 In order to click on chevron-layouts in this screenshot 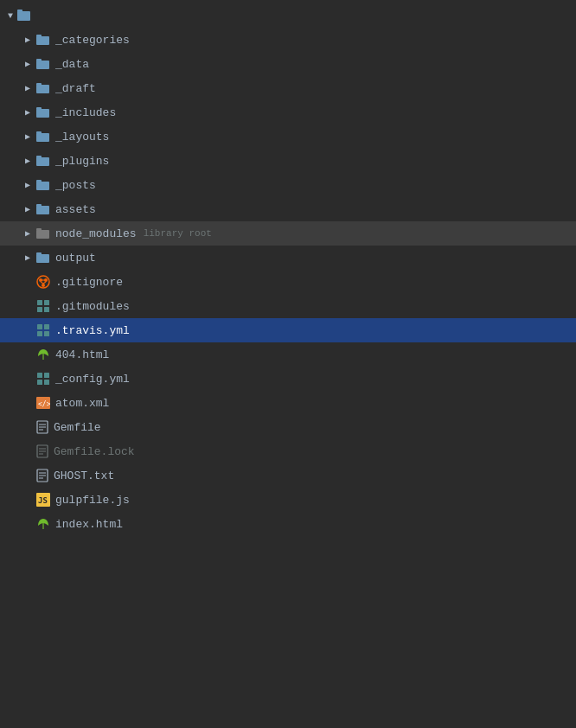, I will do `click(28, 137)`.